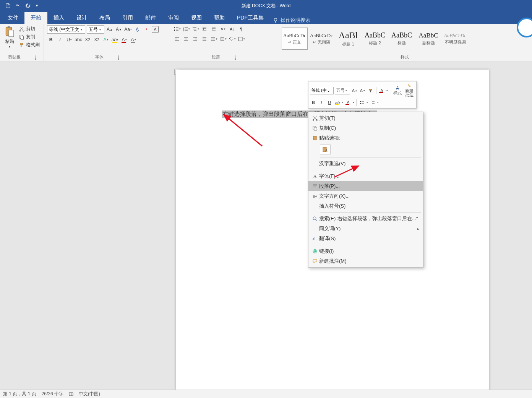 The height and width of the screenshot is (398, 532). Describe the element at coordinates (219, 18) in the screenshot. I see `tab-help: 帮助` at that location.